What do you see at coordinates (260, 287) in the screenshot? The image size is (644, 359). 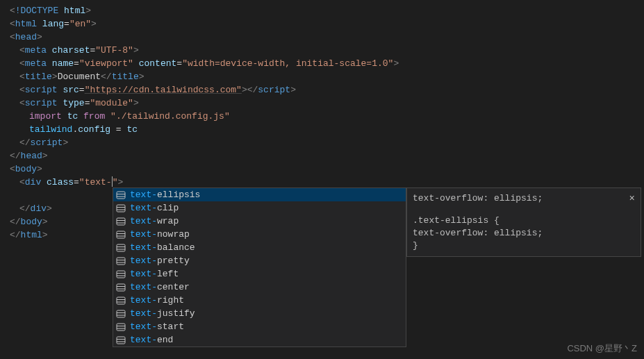 I see `autocomplete-item: text-center` at bounding box center [260, 287].